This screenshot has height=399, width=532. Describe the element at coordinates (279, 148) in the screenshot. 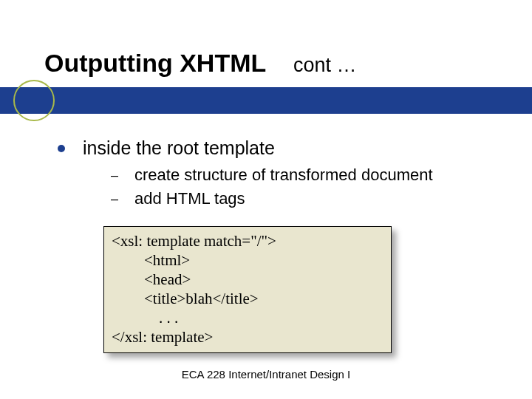

I see `bullet-level-1: inside the root template` at that location.